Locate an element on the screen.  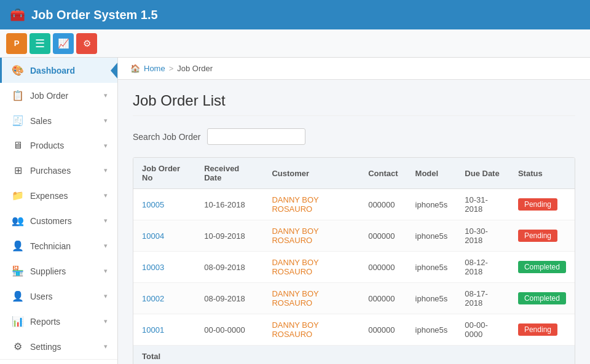
cell-due-date: 00-00-0000 is located at coordinates (483, 330).